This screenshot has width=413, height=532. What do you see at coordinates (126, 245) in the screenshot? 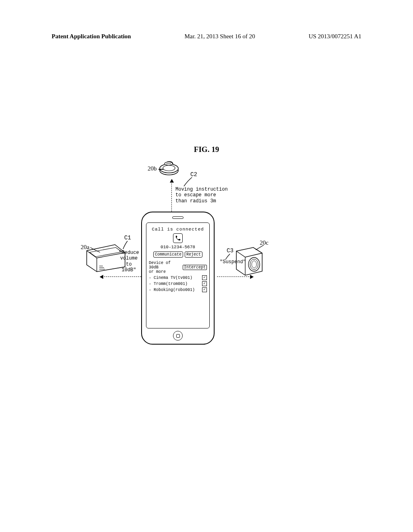
I see `leader-c1` at bounding box center [126, 245].